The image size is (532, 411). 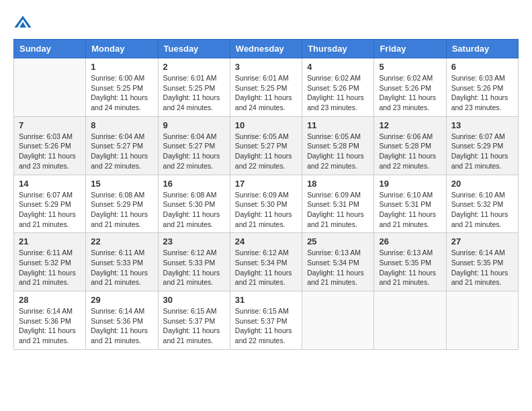 I want to click on day-number: 16, so click(x=194, y=184).